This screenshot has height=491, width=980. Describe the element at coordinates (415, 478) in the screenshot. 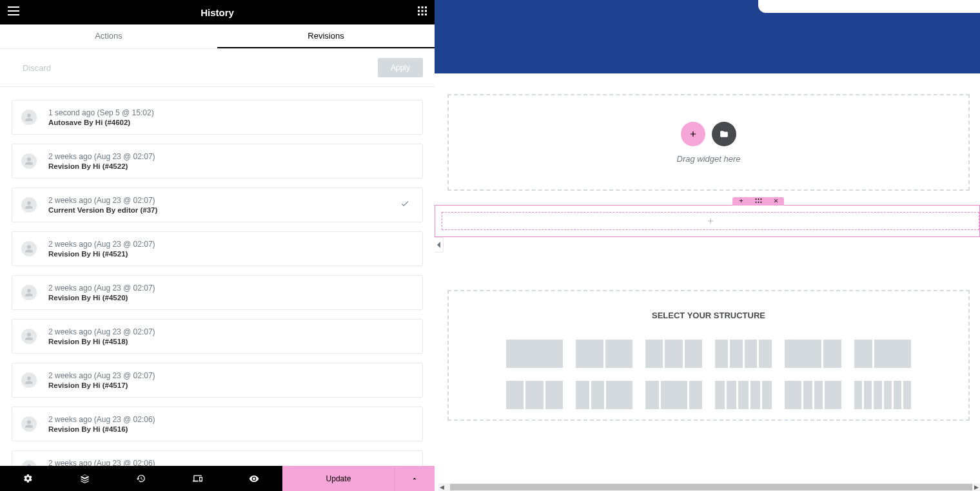

I see `update-options-button` at that location.